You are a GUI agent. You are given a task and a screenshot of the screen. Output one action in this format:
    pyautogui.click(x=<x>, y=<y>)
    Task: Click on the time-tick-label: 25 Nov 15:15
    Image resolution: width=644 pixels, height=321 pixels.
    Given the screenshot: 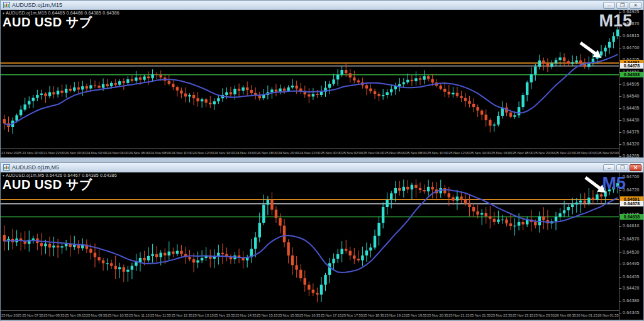 What is the action you would take?
    pyautogui.click(x=267, y=315)
    